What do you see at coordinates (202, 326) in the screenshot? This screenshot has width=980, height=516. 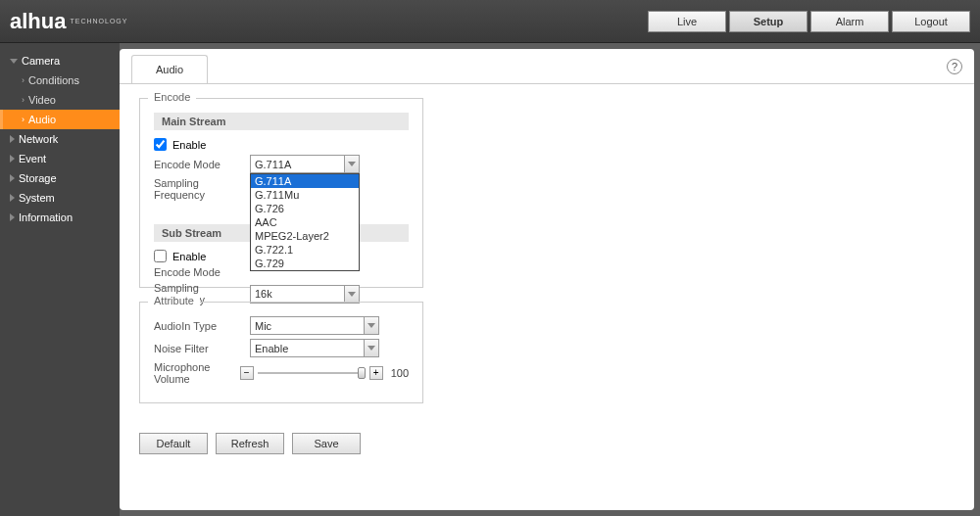 I see `audioin-type-label: AudioIn Type` at bounding box center [202, 326].